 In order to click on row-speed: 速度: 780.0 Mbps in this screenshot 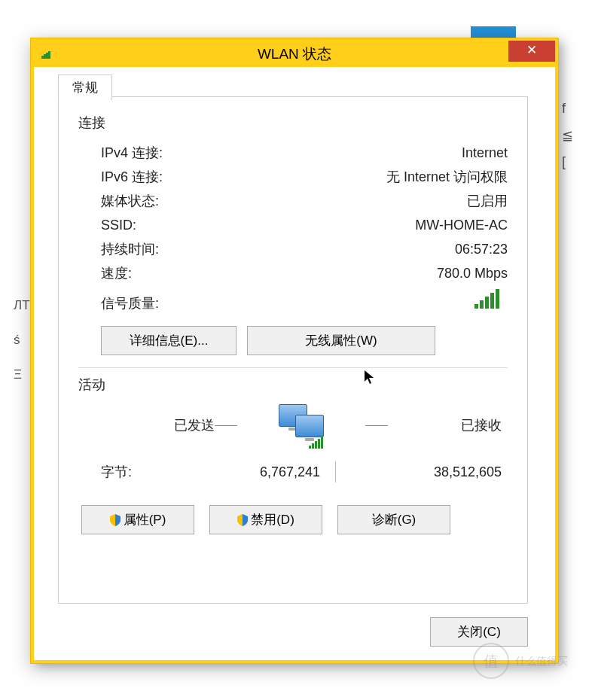, I will do `click(293, 273)`.